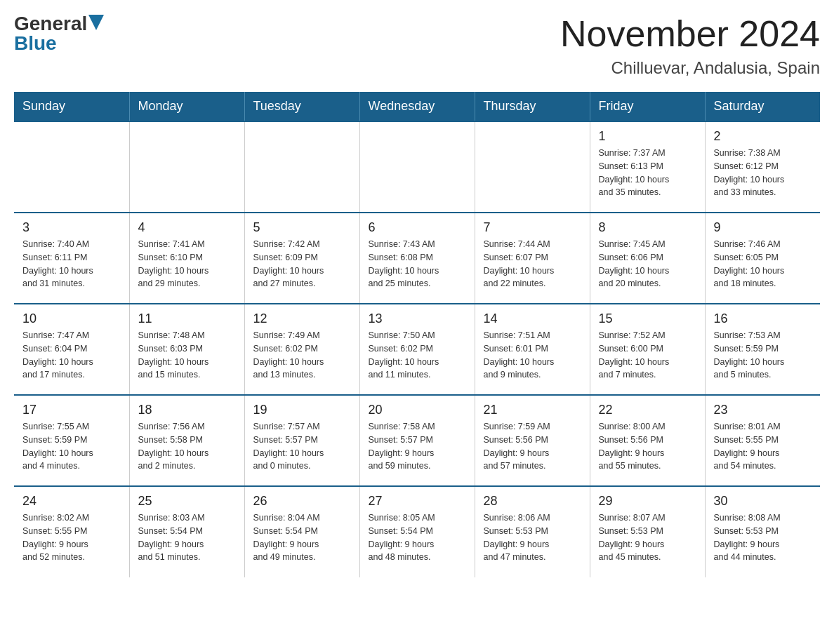 The width and height of the screenshot is (834, 644). I want to click on calendar-cell: 3Sunrise: 7:40 AM Sunset: 6:11 PM Daylig…, so click(72, 258).